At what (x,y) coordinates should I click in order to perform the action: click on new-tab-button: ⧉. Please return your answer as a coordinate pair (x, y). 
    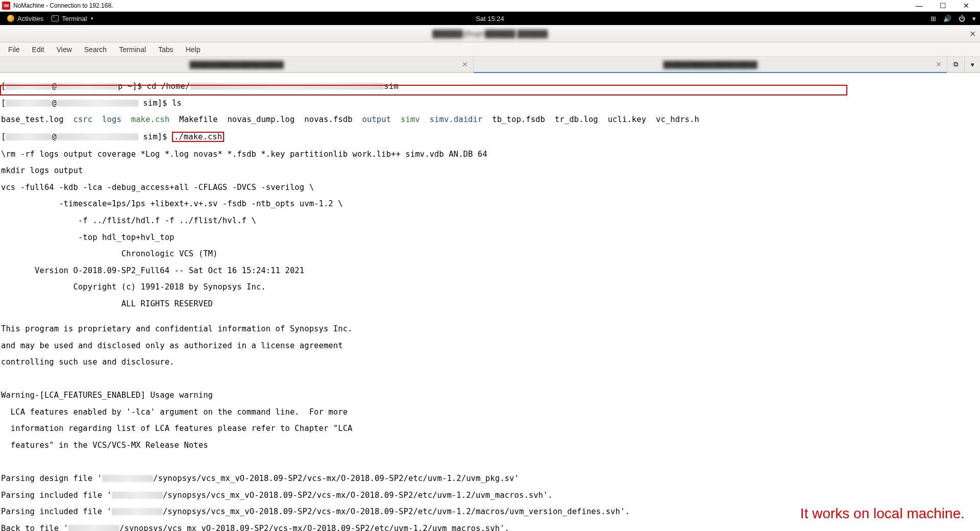
    Looking at the image, I should click on (956, 64).